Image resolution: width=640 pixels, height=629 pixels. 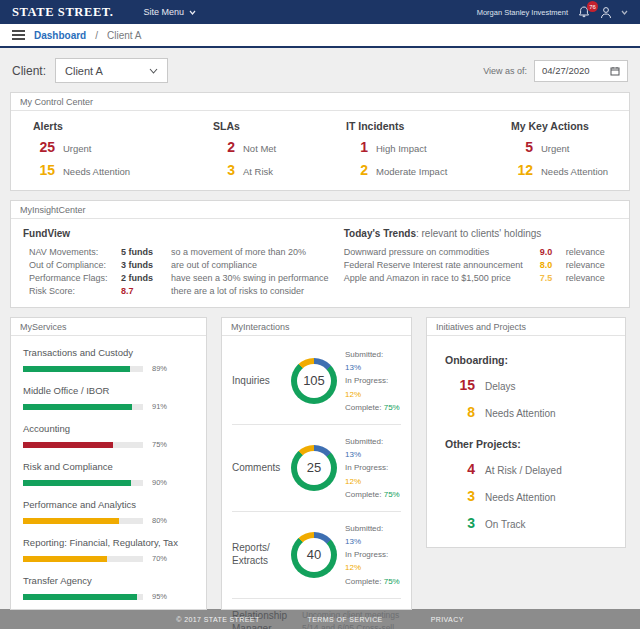 I want to click on interaction-row: Inquiries105Submitted: 13%In Progress: 1…, so click(x=316, y=381).